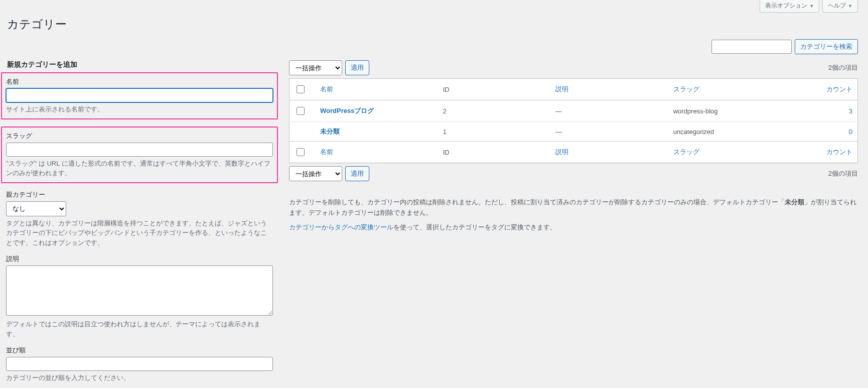 The height and width of the screenshot is (388, 868). What do you see at coordinates (752, 47) in the screenshot?
I see `search-input` at bounding box center [752, 47].